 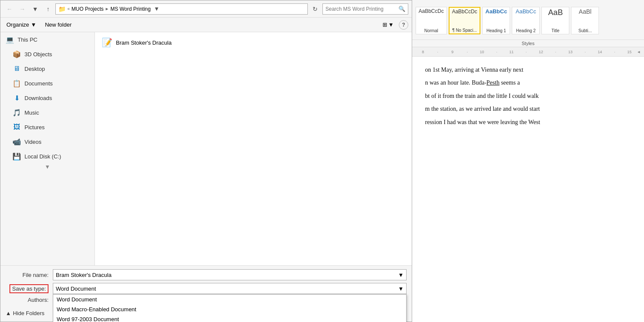 What do you see at coordinates (21, 25) in the screenshot?
I see `organize-button: Organize ▼` at bounding box center [21, 25].